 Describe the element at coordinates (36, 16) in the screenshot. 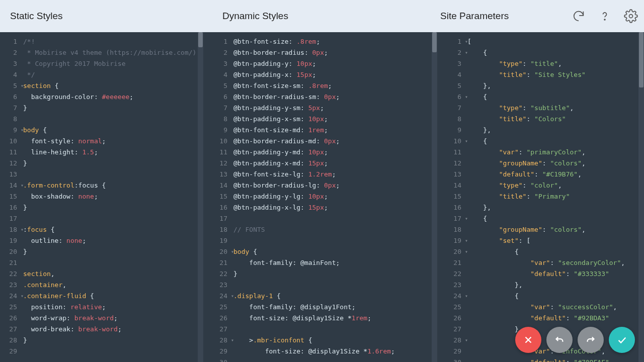

I see `tab-static-styles: Static Styles` at that location.